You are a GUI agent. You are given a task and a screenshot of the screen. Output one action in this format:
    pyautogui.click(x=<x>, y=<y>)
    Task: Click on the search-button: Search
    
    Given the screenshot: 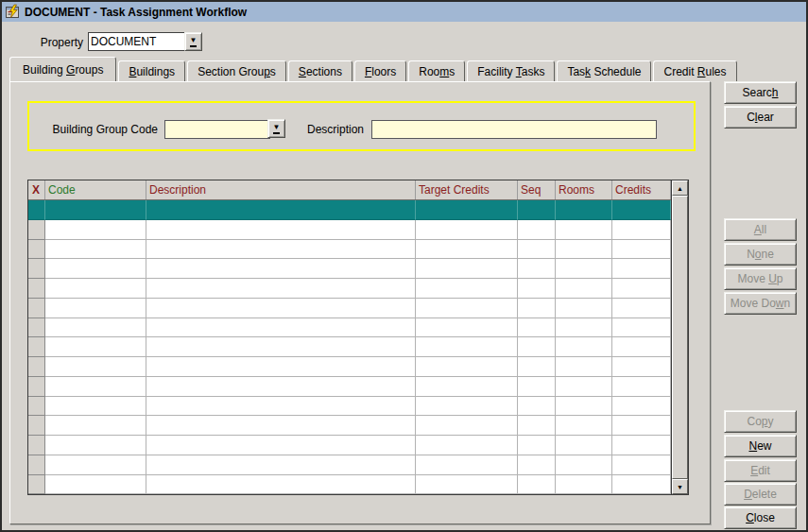 What is the action you would take?
    pyautogui.click(x=760, y=93)
    